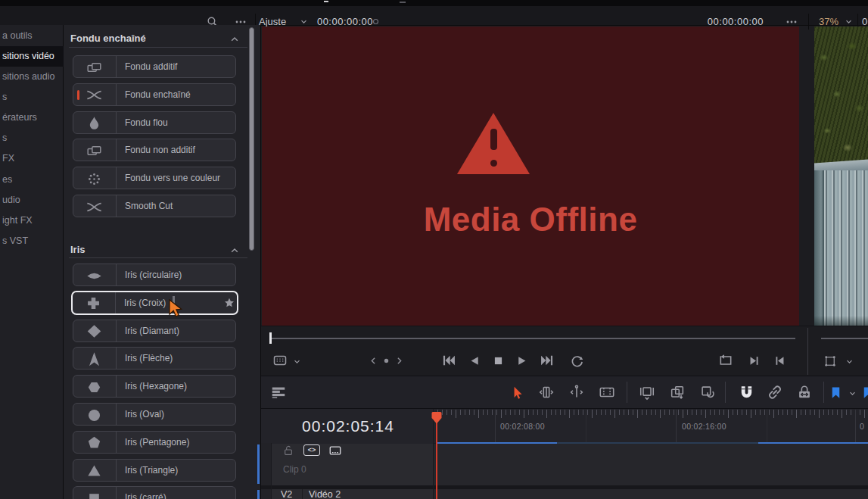 The image size is (868, 499). What do you see at coordinates (498, 360) in the screenshot?
I see `stop-icon` at bounding box center [498, 360].